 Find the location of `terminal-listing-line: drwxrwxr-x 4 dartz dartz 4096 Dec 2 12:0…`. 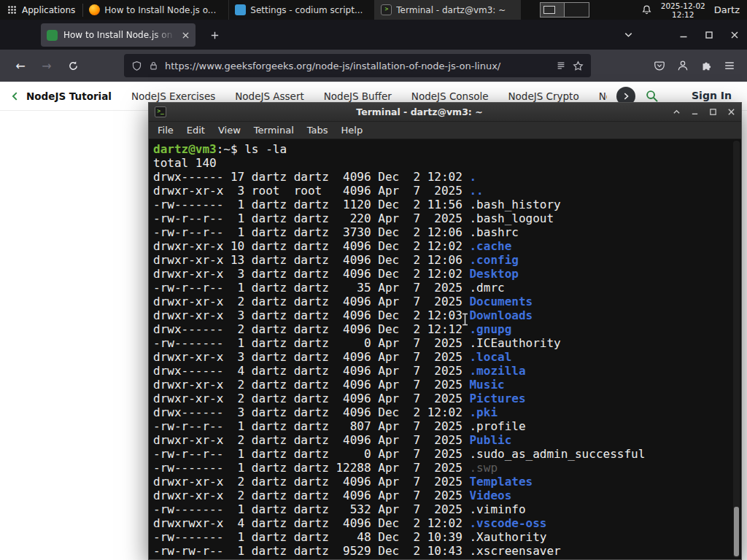

terminal-listing-line: drwxrwxr-x 4 dartz dartz 4096 Dec 2 12:0… is located at coordinates (447, 524).